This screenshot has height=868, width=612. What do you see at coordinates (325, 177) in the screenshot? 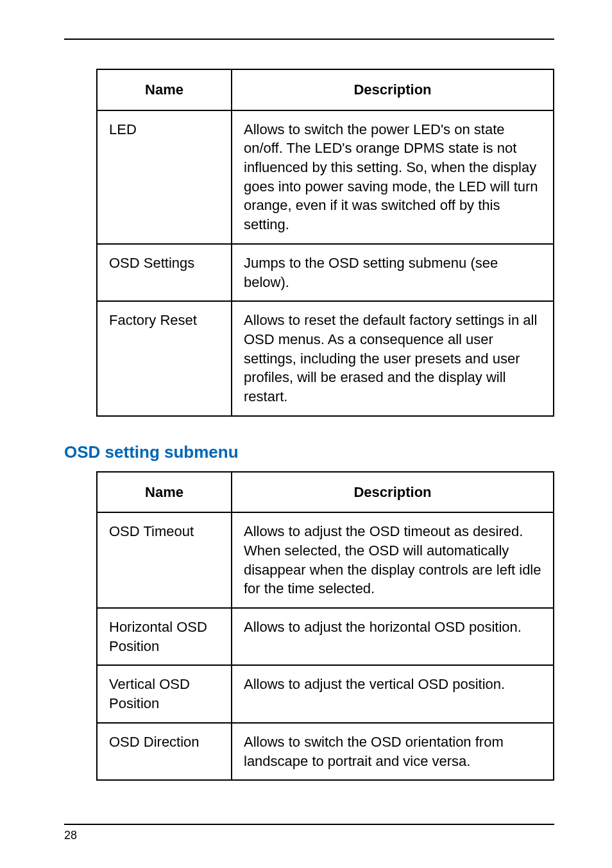
I see `table-row: LED Allows to switch the power LED's on …` at bounding box center [325, 177].